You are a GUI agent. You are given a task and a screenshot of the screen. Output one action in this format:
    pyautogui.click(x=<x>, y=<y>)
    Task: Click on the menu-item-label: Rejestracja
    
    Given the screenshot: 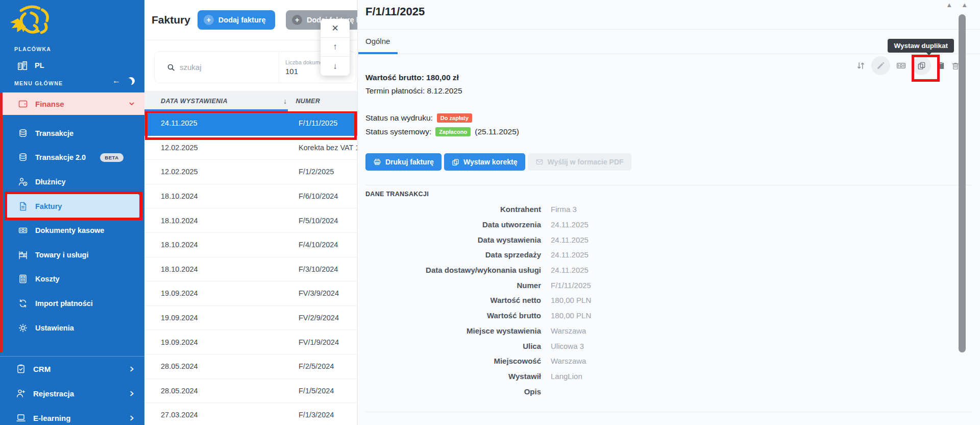 What is the action you would take?
    pyautogui.click(x=54, y=393)
    